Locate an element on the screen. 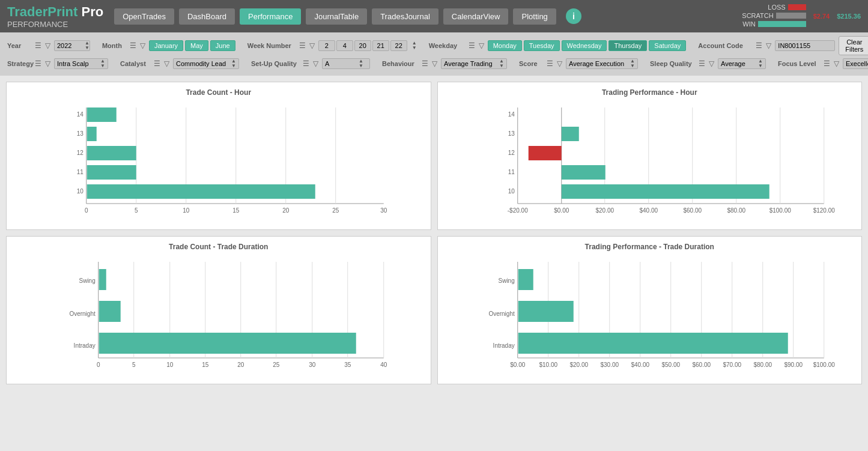  win-label: WIN is located at coordinates (748, 24).